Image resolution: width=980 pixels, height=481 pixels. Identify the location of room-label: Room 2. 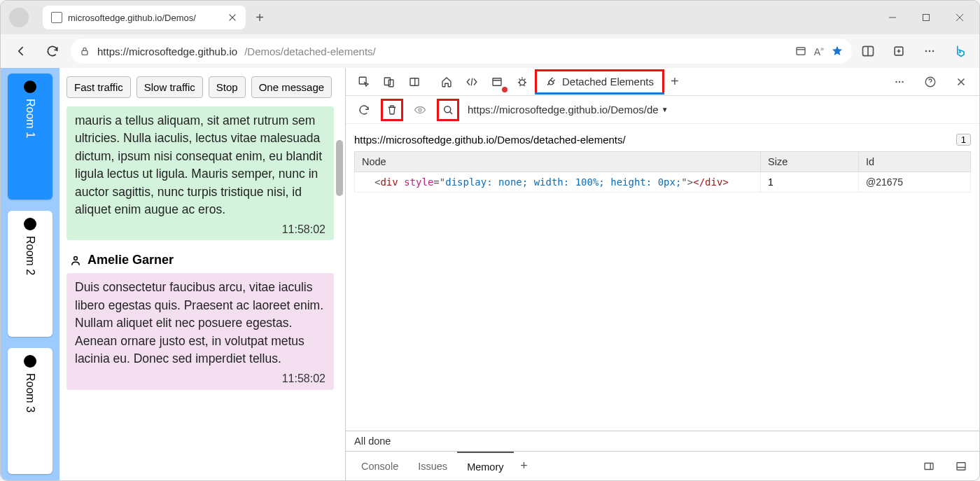
(30, 256).